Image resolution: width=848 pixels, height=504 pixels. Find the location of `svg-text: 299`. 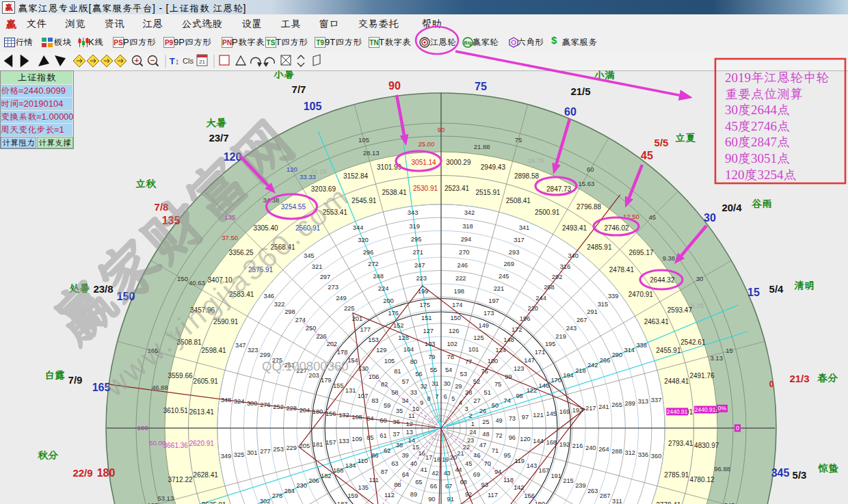

svg-text: 299 is located at coordinates (265, 355).